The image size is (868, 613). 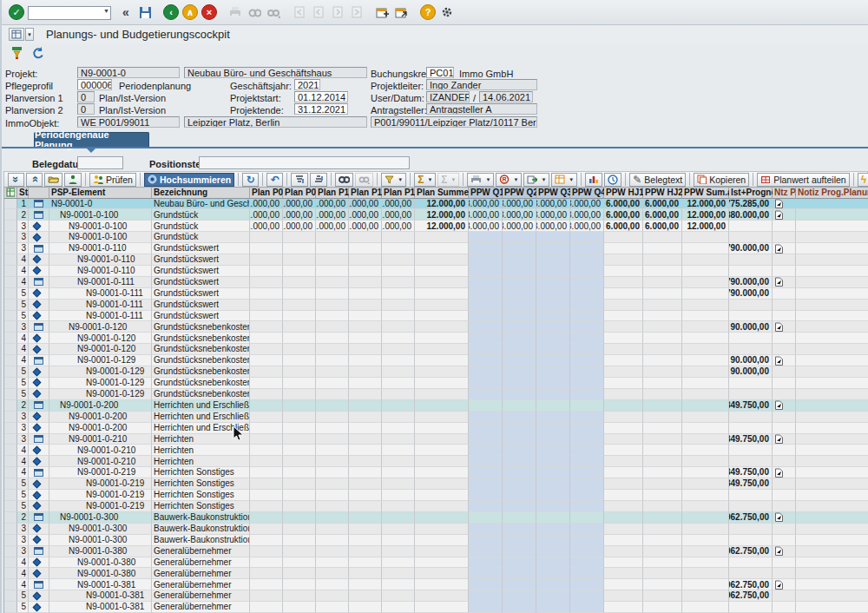 I want to click on table-row: 3N9-0001-0-200Herrichten und Erschließen, so click(x=436, y=417).